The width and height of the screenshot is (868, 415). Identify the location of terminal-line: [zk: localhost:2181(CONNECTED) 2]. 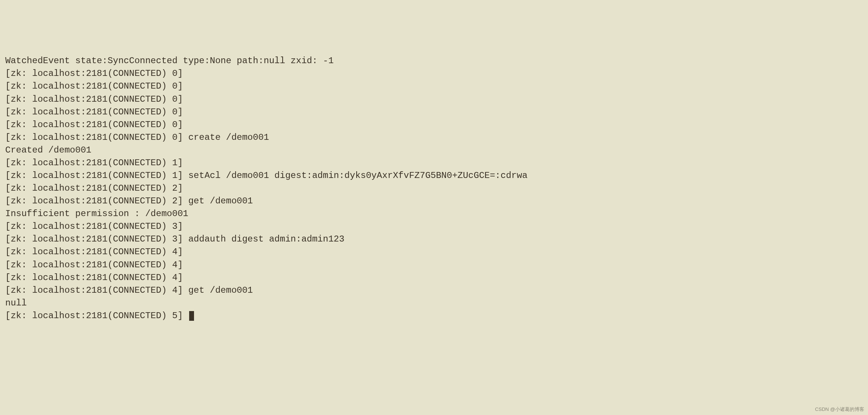
(434, 188).